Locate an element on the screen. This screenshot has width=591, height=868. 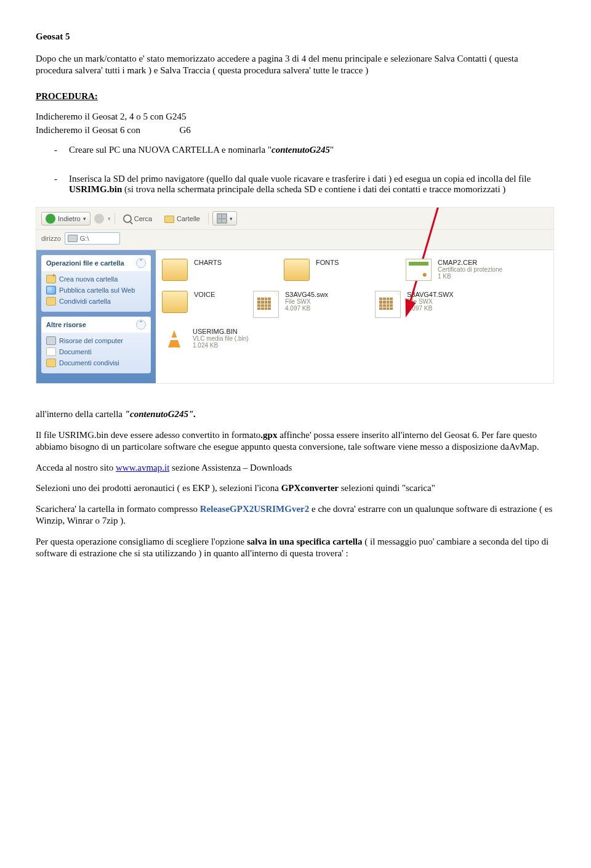
text: Il file USRIMG.bin deve essere adesso co… is located at coordinates (148, 435).